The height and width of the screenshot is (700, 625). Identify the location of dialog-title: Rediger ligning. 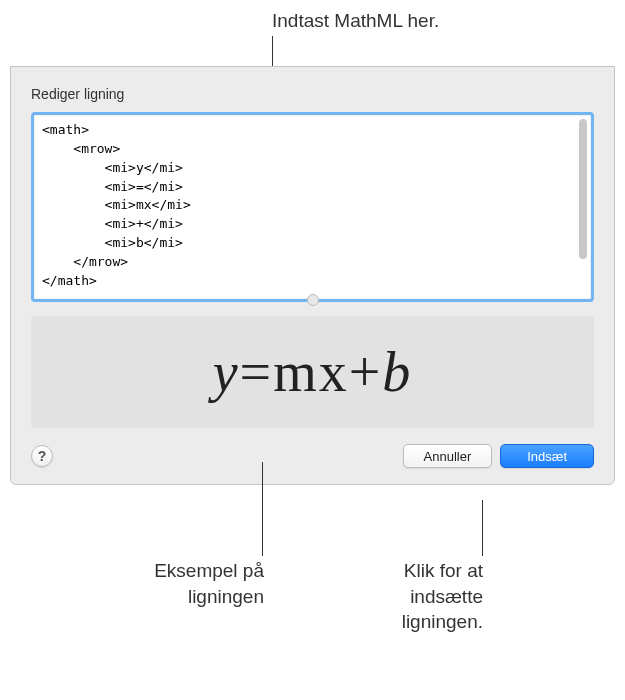
(312, 94).